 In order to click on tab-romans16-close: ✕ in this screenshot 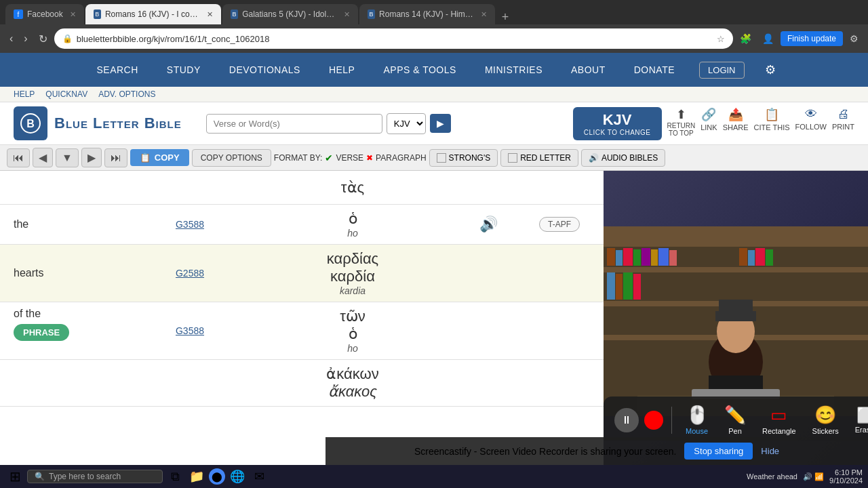, I will do `click(210, 15)`.